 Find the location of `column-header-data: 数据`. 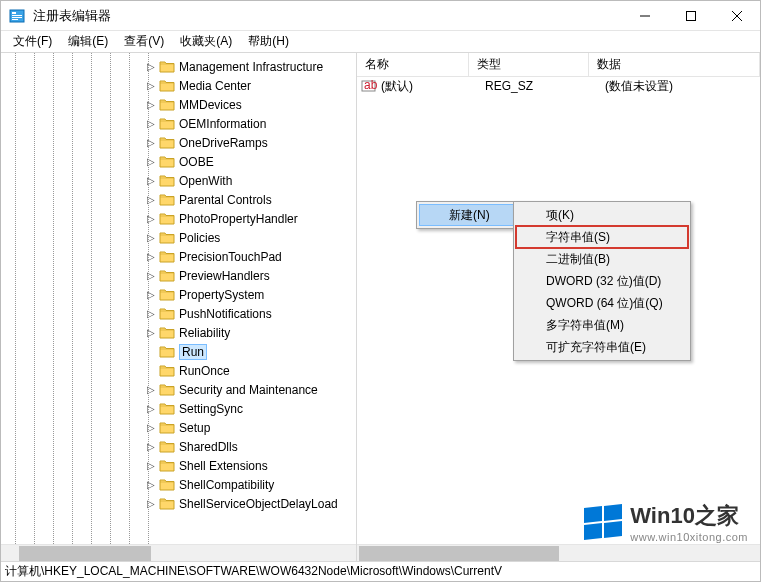

column-header-data: 数据 is located at coordinates (674, 64).